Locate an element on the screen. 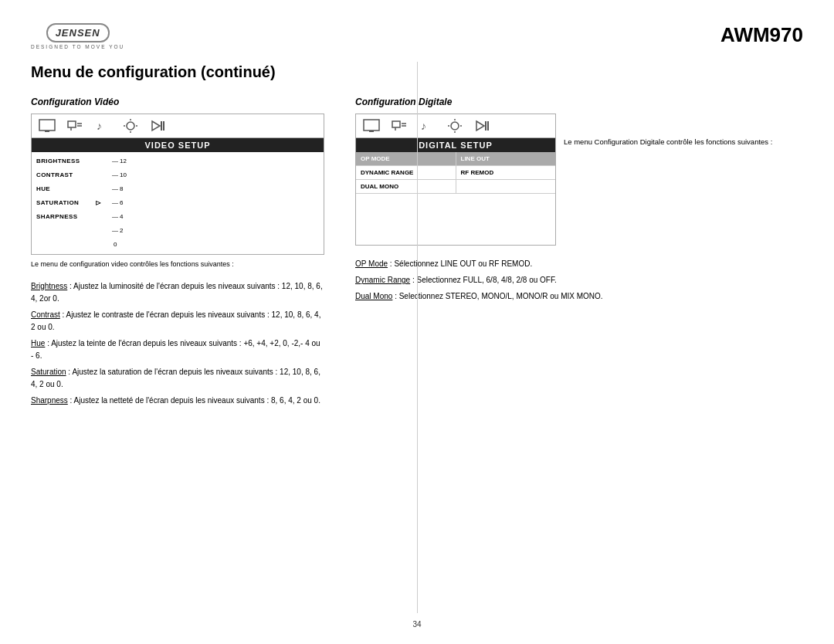 The height and width of the screenshot is (644, 834). icon-music: ♪ is located at coordinates (103, 126).